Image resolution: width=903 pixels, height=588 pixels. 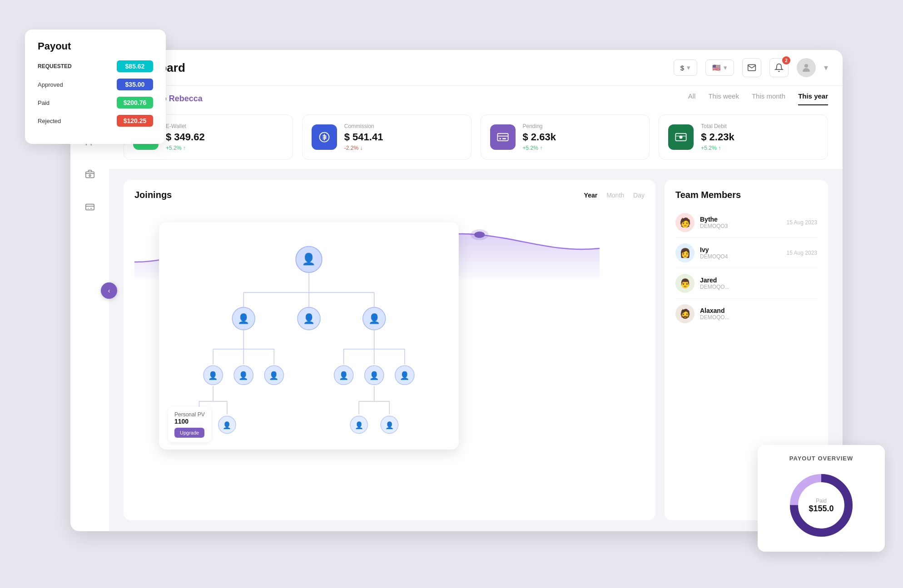 What do you see at coordinates (374, 319) in the screenshot?
I see `tree-icon-l2-right: 👤` at bounding box center [374, 319].